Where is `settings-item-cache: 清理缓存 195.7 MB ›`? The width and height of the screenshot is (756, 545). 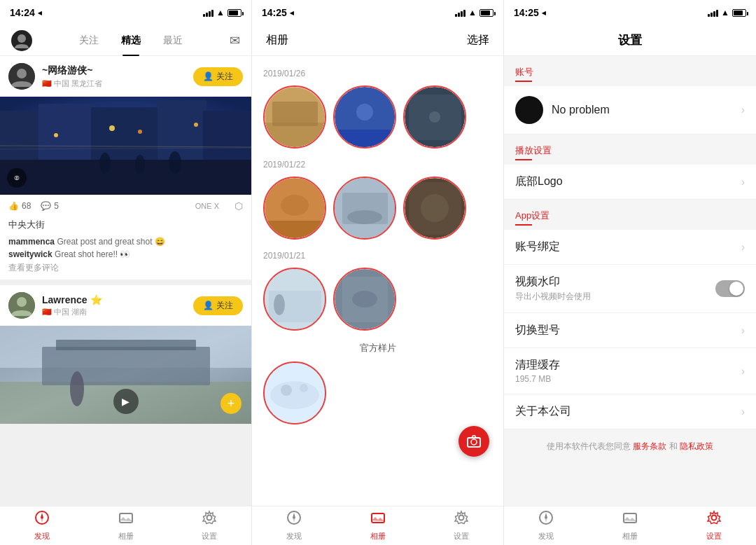 settings-item-cache: 清理缓存 195.7 MB › is located at coordinates (630, 371).